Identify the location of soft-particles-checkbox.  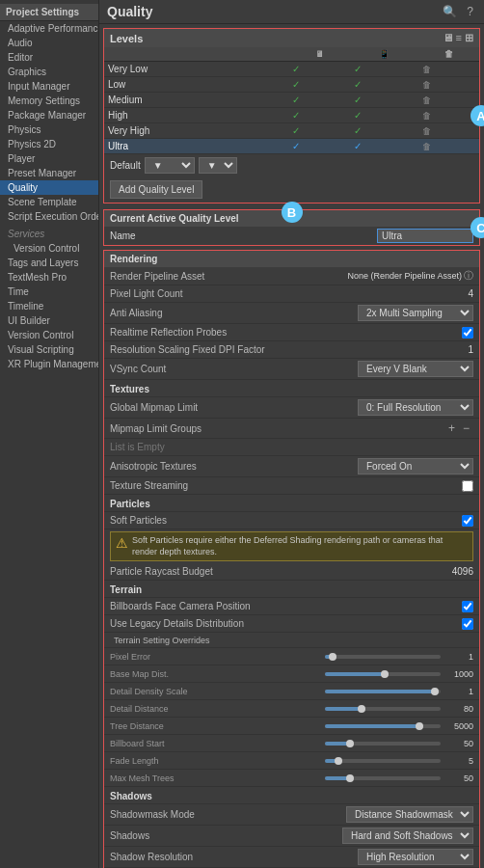
(468, 521).